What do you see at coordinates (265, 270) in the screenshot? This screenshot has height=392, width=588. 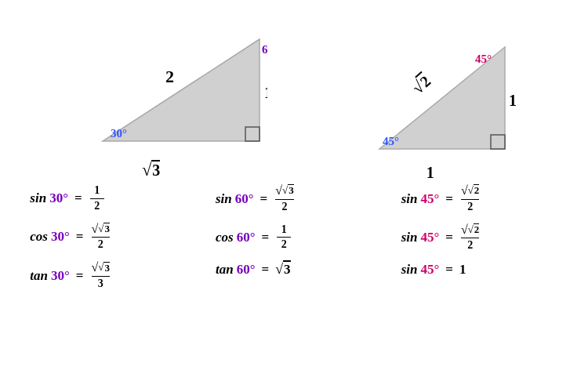 I see `equals-6: =` at bounding box center [265, 270].